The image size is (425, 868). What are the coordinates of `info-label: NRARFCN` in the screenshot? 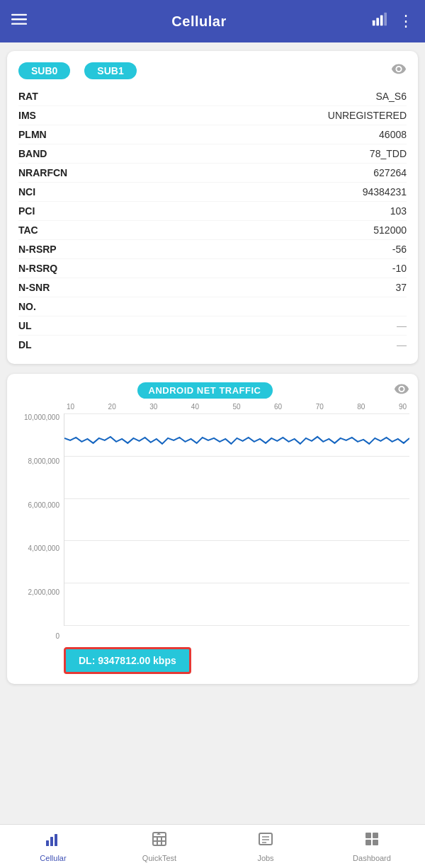 It's located at (50, 173).